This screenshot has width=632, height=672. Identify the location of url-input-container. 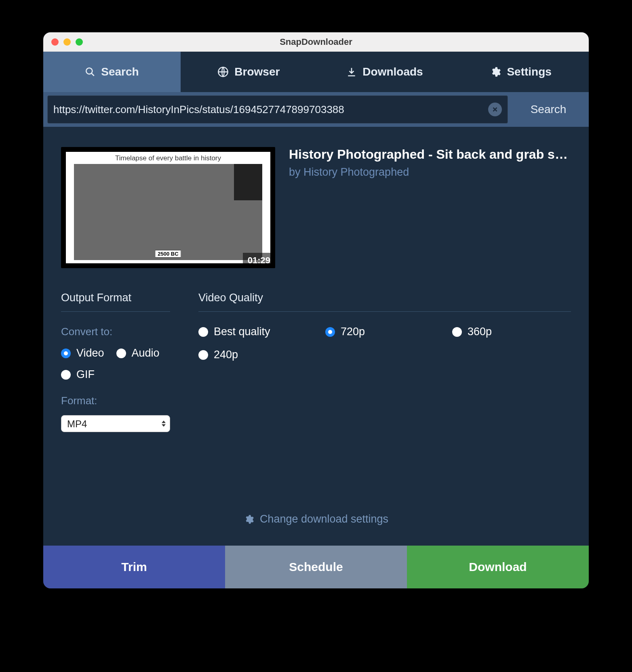
(278, 109).